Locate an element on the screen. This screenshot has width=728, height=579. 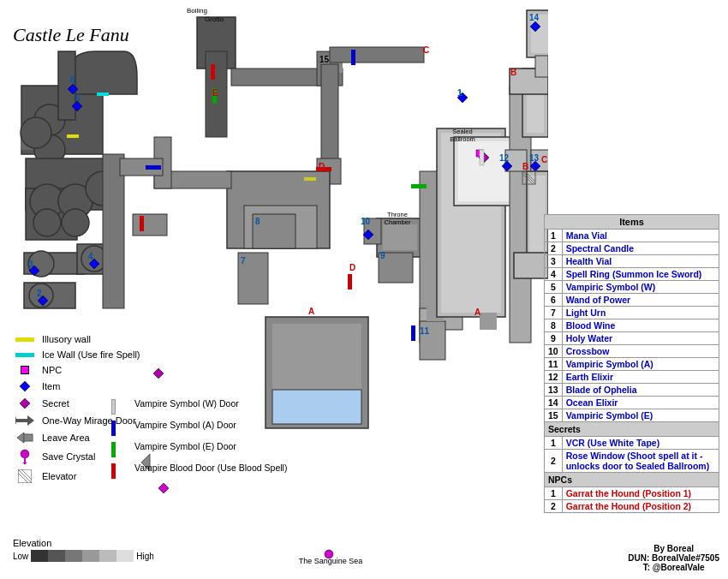
svg-text: 5 is located at coordinates (78, 98).